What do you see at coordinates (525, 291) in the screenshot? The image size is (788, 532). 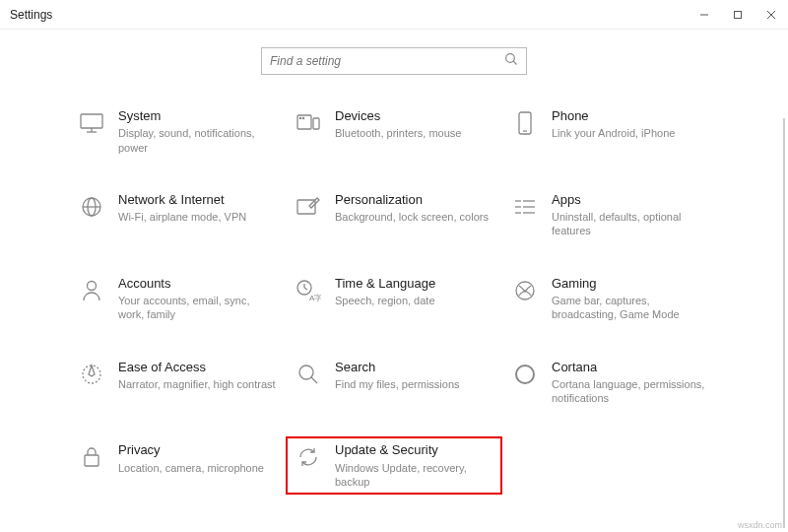 I see `xbox-icon` at bounding box center [525, 291].